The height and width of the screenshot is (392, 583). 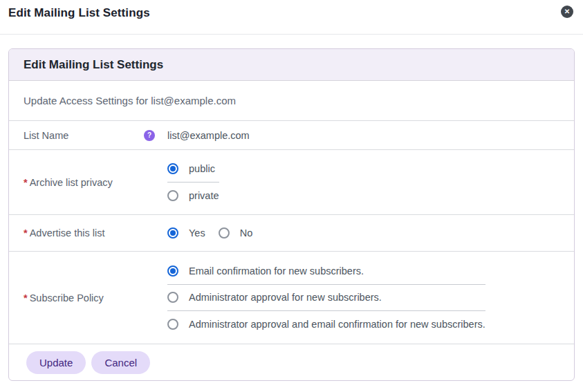 I want to click on list-name-label-cell: List Name ?, so click(x=89, y=136).